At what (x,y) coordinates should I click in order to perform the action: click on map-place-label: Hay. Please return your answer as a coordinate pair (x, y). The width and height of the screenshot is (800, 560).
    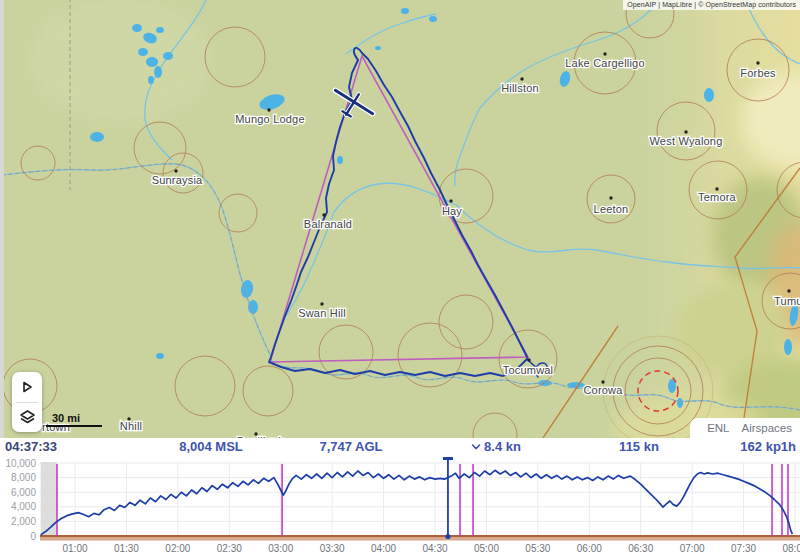
    Looking at the image, I should click on (452, 211).